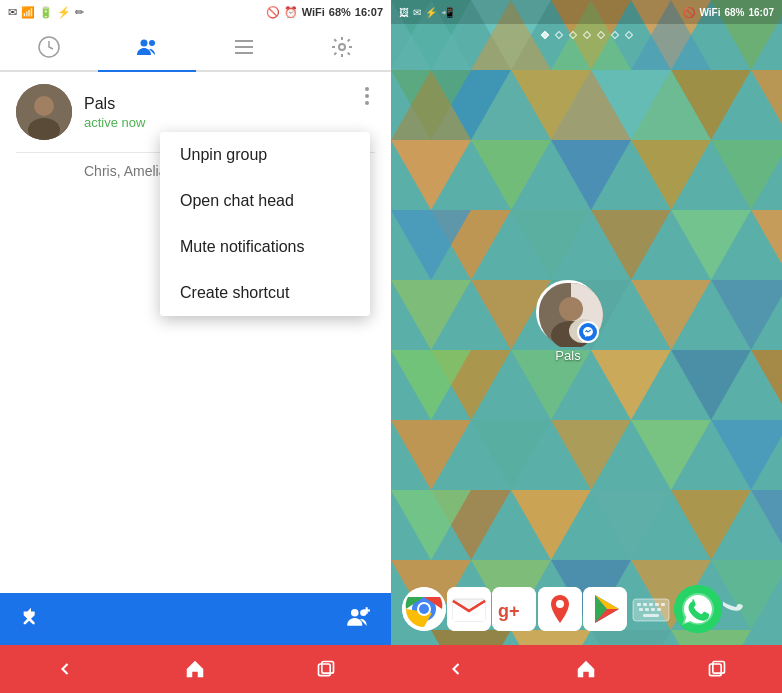 The image size is (782, 693). What do you see at coordinates (46, 12) in the screenshot?
I see `status-icons: ✉ 📶 🔋 ⚡ ✏` at bounding box center [46, 12].